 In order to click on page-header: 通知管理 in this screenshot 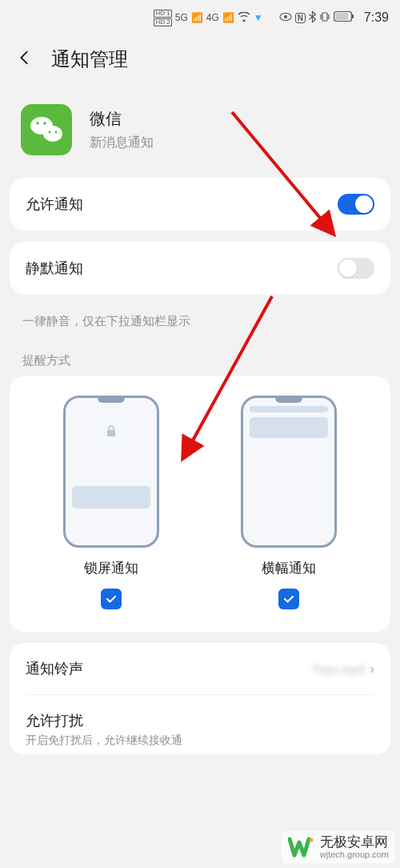, I will do `click(200, 61)`.